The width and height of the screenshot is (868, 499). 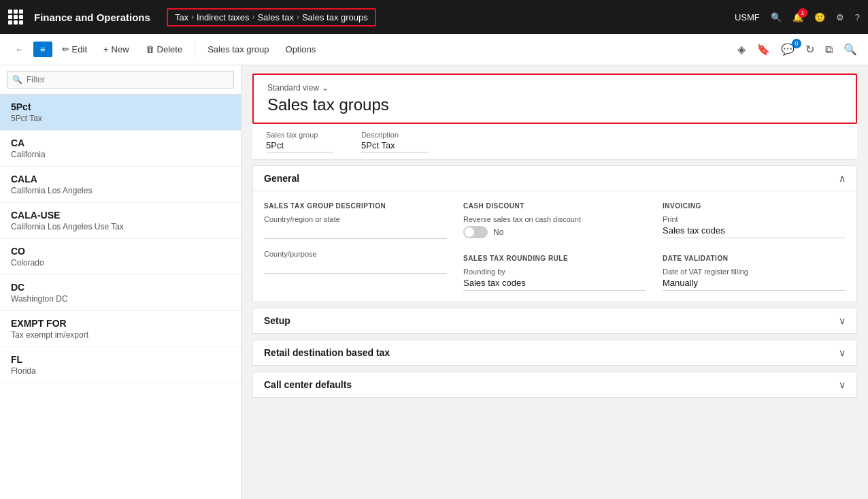 I want to click on list-item-desc: California Los Angeles Use Tax, so click(x=120, y=227).